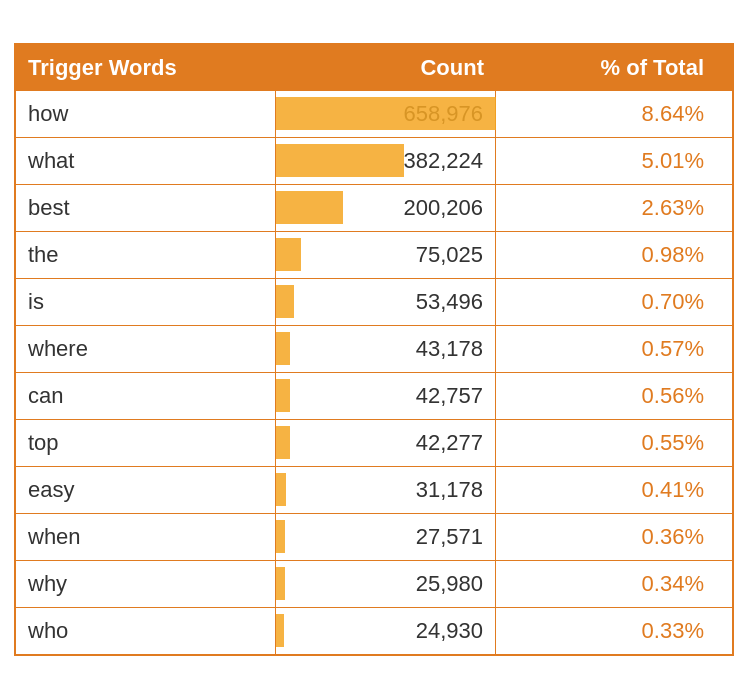 This screenshot has height=698, width=748. What do you see at coordinates (386, 443) in the screenshot?
I see `cell-count: 42,277` at bounding box center [386, 443].